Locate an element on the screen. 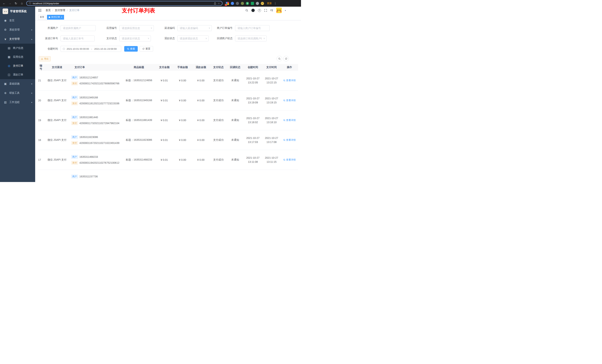  merchant-order-no-filter-label: 商户订单编号 is located at coordinates (223, 28).